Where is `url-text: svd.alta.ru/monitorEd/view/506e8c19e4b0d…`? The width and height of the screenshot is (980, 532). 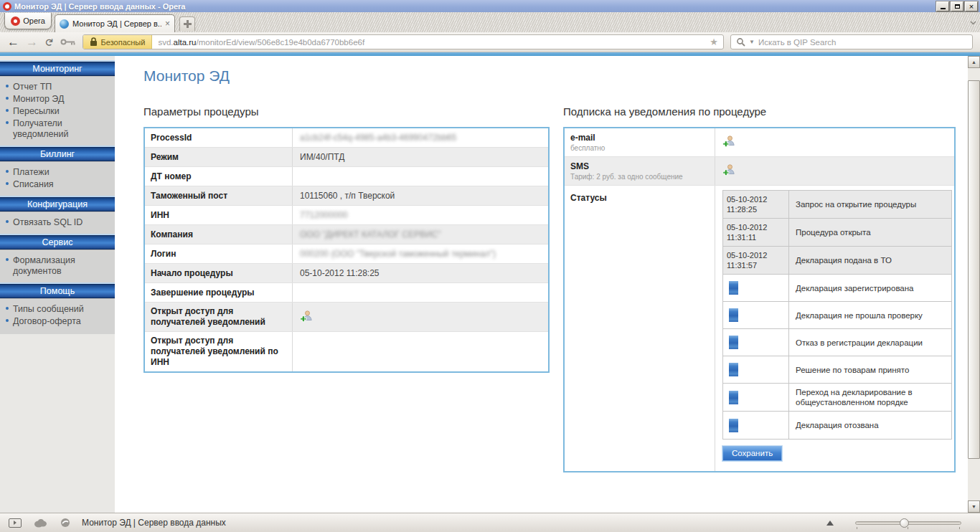 url-text: svd.alta.ru/monitorEd/view/506e8c19e4b0d… is located at coordinates (428, 42).